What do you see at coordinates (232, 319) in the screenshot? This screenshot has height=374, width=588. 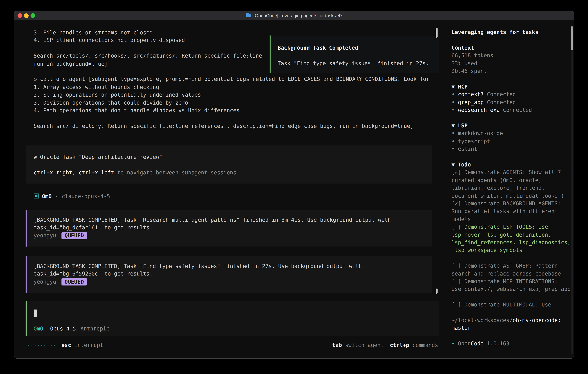 I see `prompt-input: OmO Opus 4.5 Anthropic` at bounding box center [232, 319].